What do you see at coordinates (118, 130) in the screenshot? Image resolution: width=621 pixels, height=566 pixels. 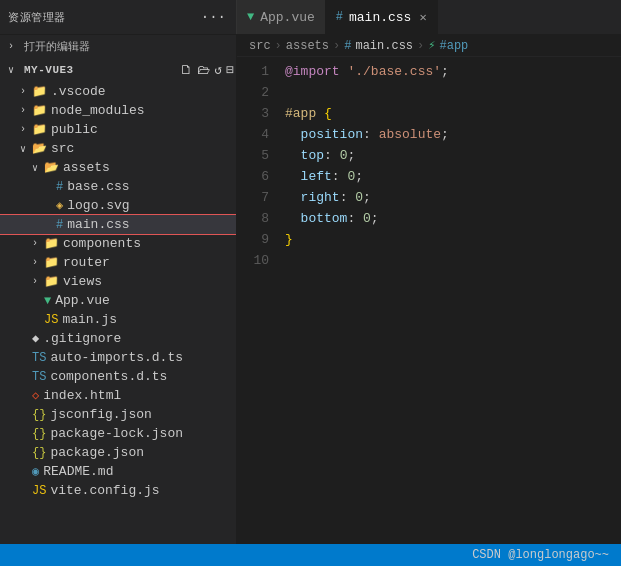 I see `sidebar-item-public: › 📁 public` at bounding box center [118, 130].